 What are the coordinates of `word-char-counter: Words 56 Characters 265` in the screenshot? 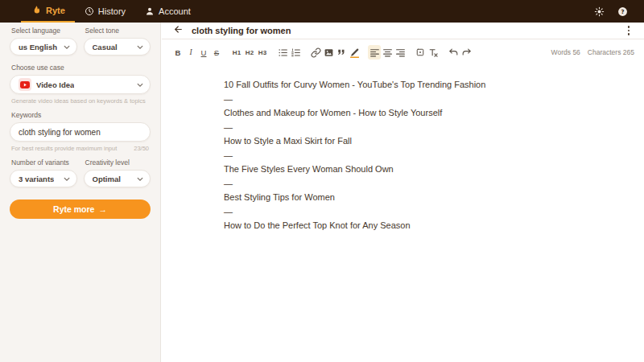 It's located at (592, 52).